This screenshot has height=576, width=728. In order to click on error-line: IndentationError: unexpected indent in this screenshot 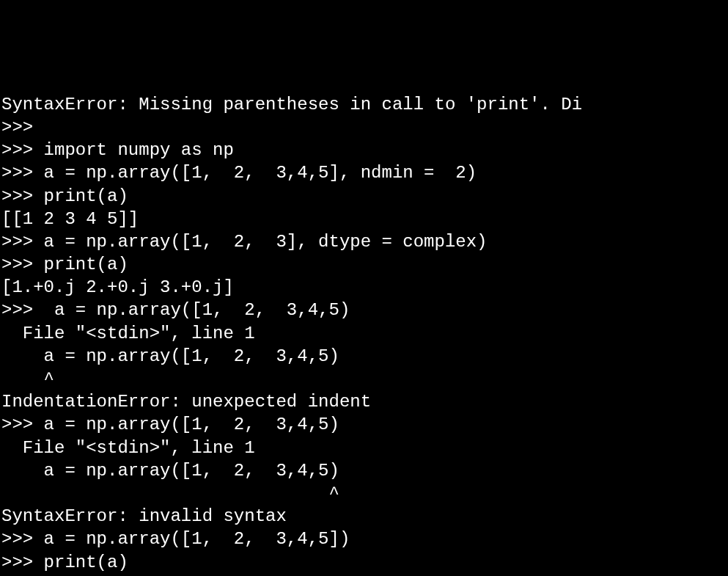, I will do `click(364, 402)`.